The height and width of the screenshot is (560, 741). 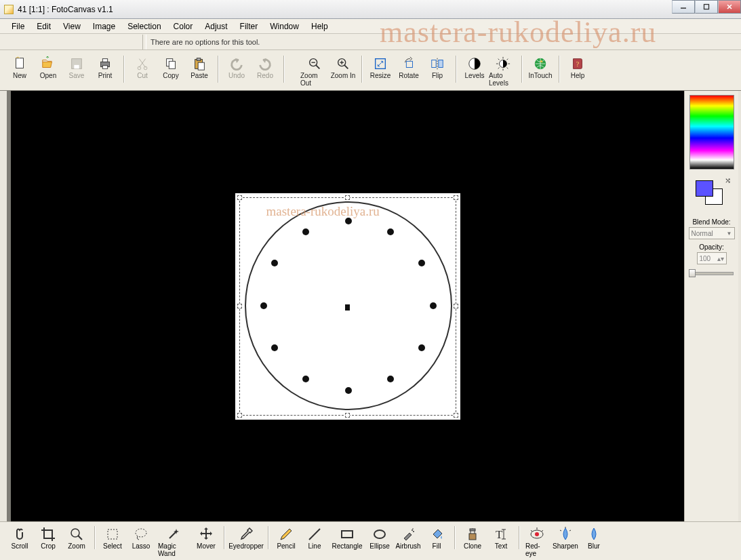 What do you see at coordinates (473, 546) in the screenshot?
I see `clone-label: Clone` at bounding box center [473, 546].